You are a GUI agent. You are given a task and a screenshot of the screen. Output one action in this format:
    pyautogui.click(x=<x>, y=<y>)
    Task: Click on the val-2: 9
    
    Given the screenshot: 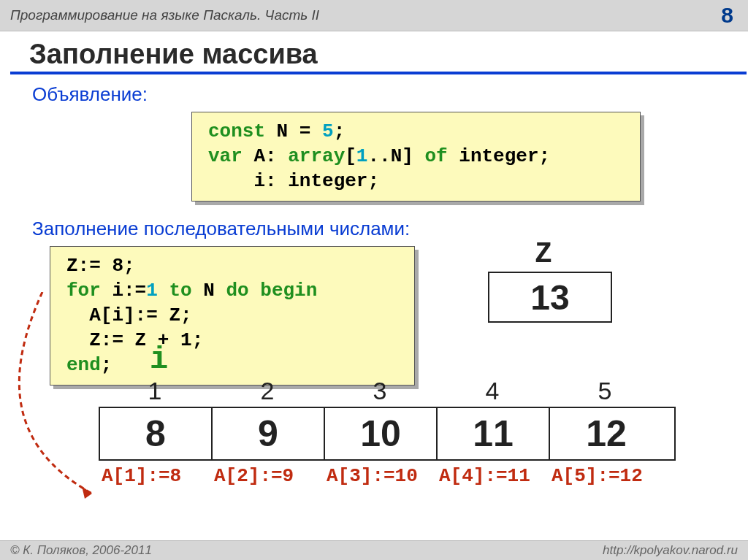 What is the action you would take?
    pyautogui.click(x=269, y=434)
    